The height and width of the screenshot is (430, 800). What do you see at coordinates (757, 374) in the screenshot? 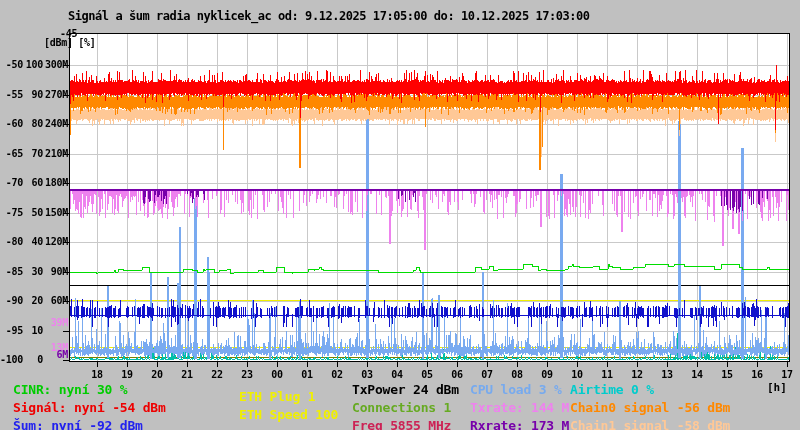
I see `x-axis-label: 16` at bounding box center [757, 374].